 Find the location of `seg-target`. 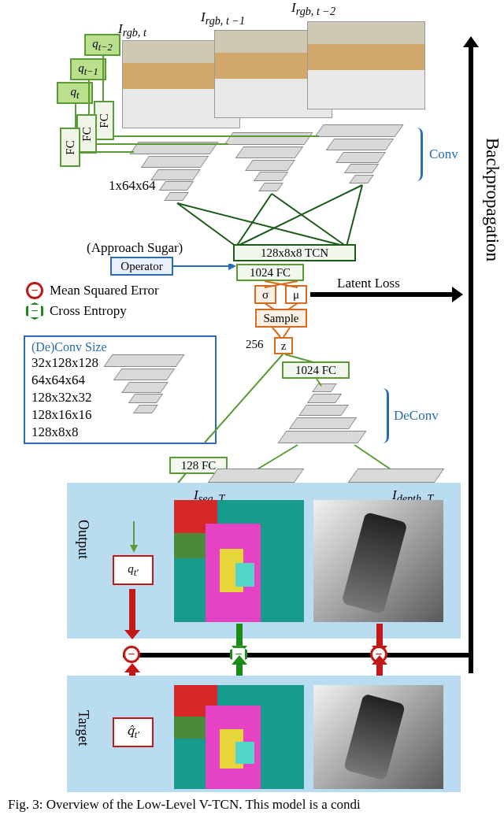

seg-target is located at coordinates (239, 737).